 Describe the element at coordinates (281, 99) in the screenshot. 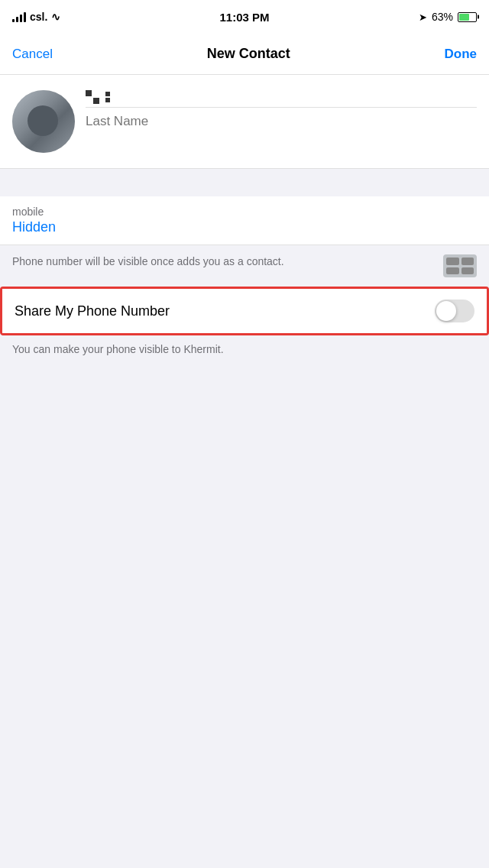

I see `first-name-row` at that location.